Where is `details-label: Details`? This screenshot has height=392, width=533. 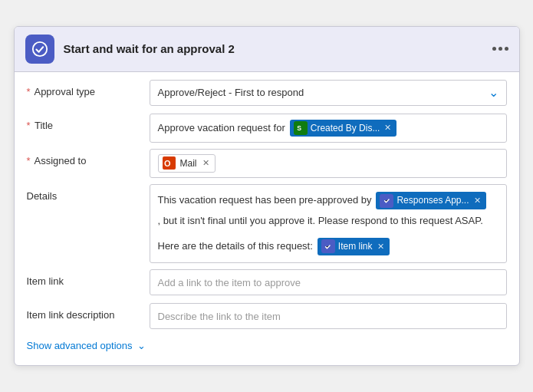
details-label: Details is located at coordinates (88, 193).